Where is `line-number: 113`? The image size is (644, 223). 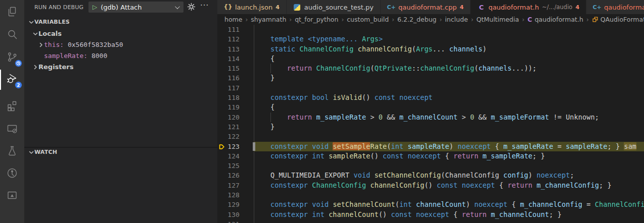 line-number: 113 is located at coordinates (233, 49).